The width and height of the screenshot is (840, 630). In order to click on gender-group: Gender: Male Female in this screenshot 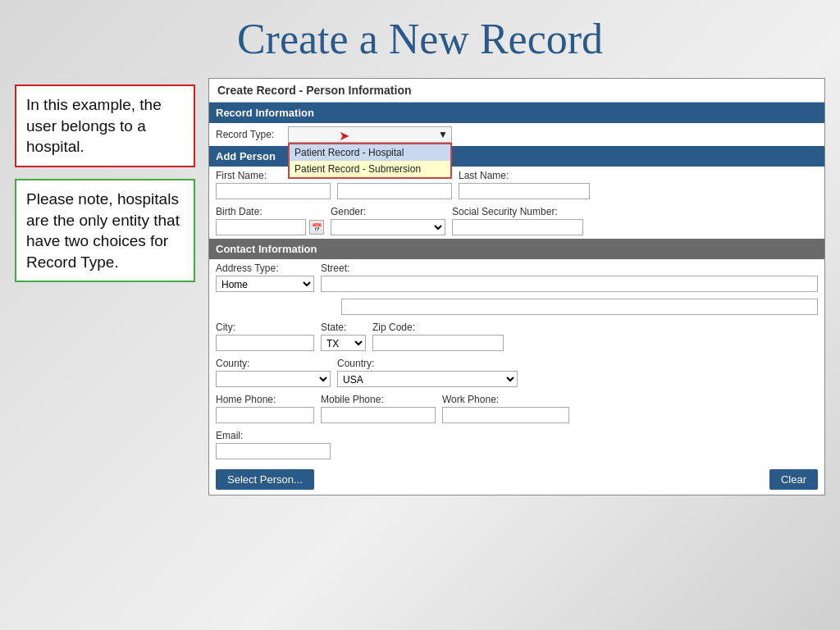, I will do `click(388, 221)`.